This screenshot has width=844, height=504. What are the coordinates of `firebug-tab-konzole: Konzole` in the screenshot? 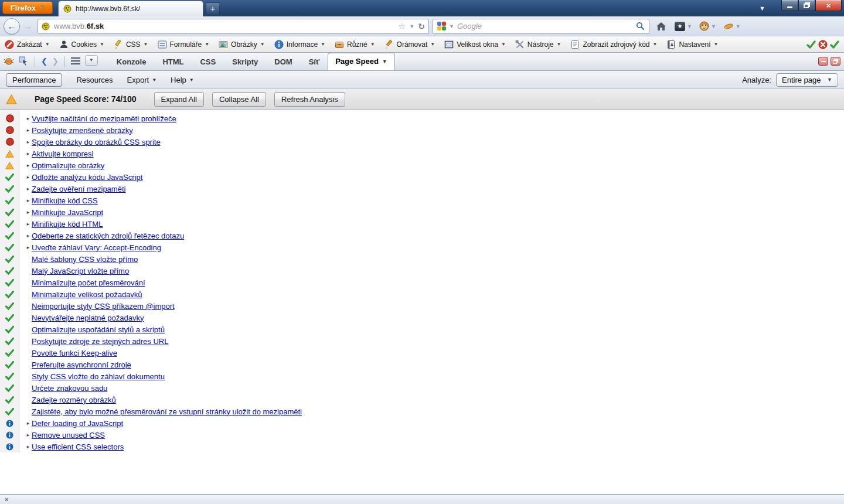 It's located at (131, 62).